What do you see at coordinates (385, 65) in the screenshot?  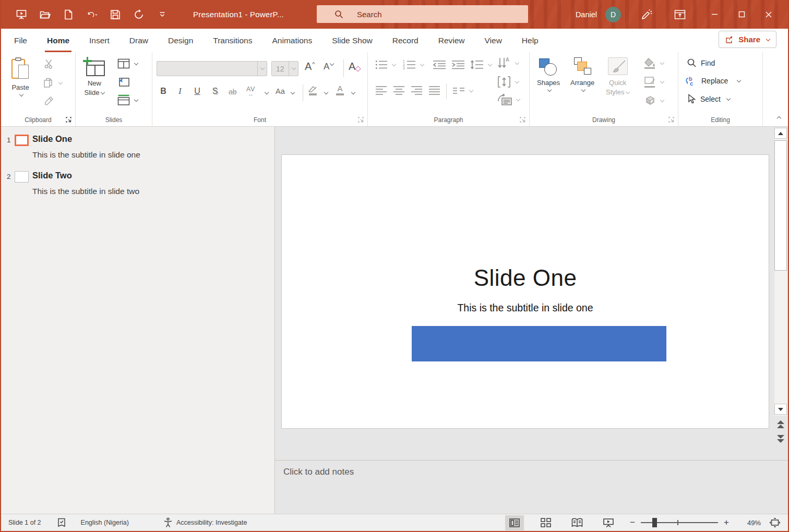 I see `bullets-button` at bounding box center [385, 65].